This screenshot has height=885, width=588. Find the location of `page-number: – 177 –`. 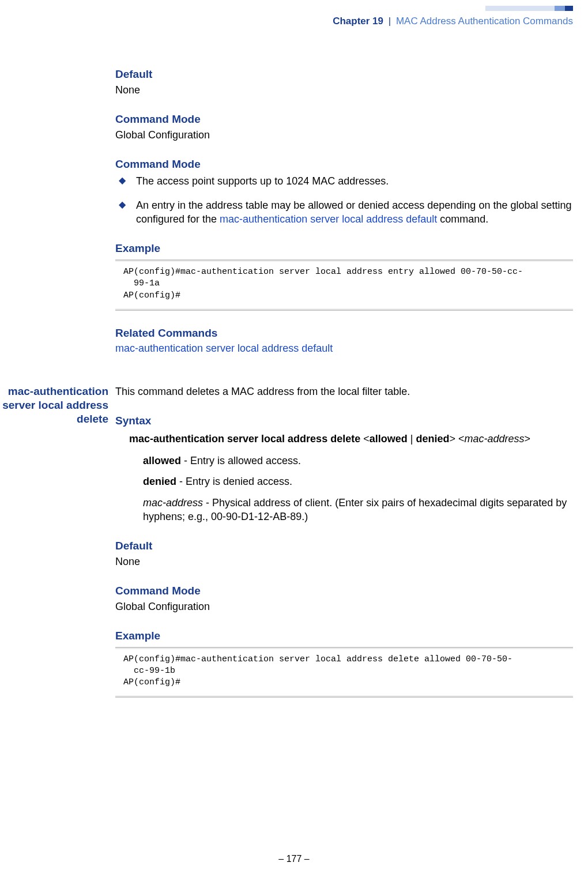

page-number: – 177 – is located at coordinates (294, 859).